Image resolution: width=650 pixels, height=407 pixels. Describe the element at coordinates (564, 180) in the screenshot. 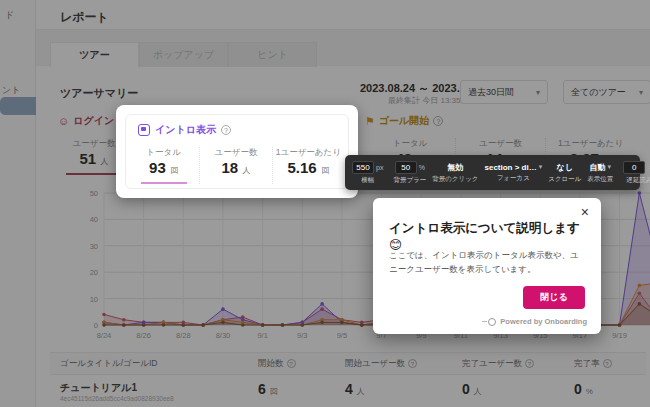

I see `scroll-label: スクロール` at that location.